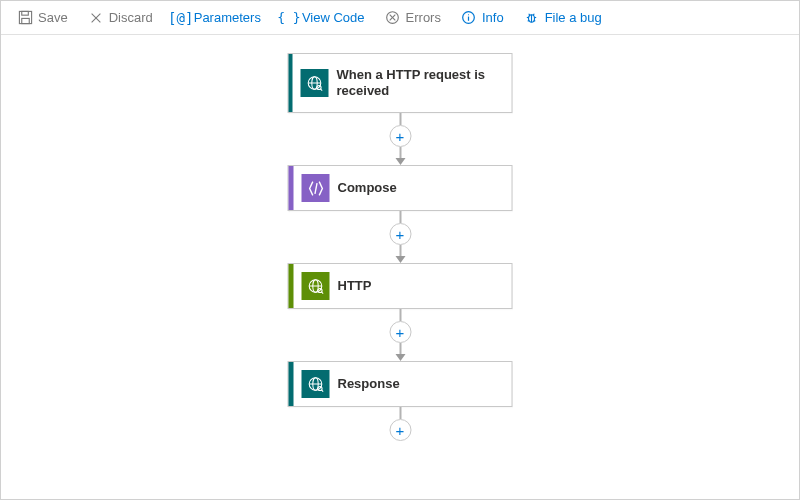 This screenshot has height=500, width=800. I want to click on file-bug-label: File a bug, so click(574, 18).